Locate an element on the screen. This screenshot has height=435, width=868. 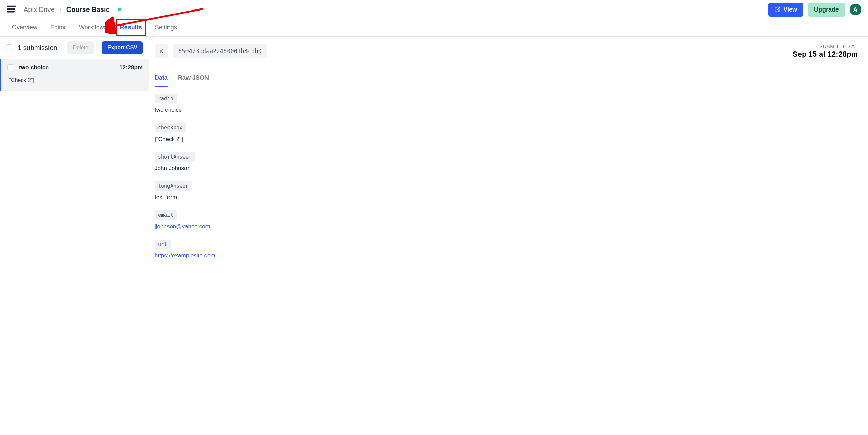
close-icon is located at coordinates (161, 51).